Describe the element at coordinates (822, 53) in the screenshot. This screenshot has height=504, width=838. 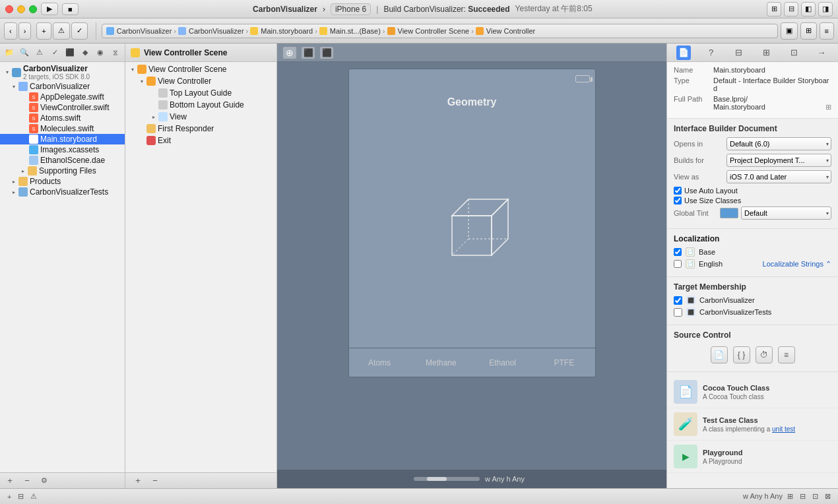
I see `inspector-connections-icon: →` at that location.